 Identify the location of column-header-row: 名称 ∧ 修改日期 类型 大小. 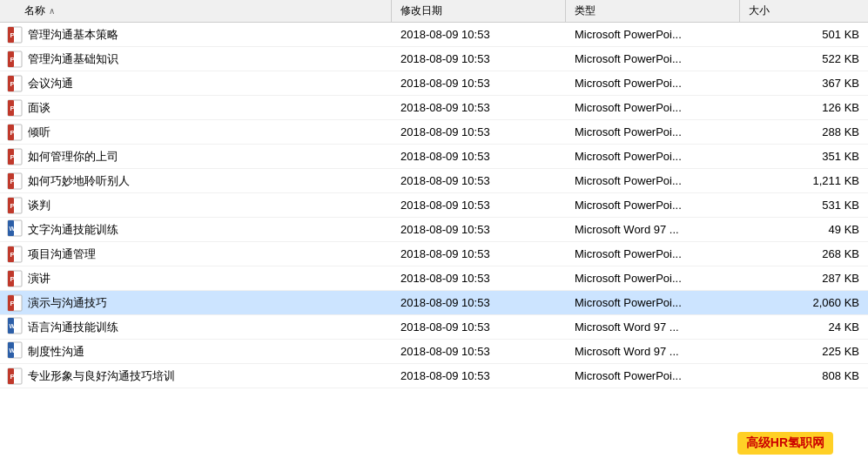
(434, 11).